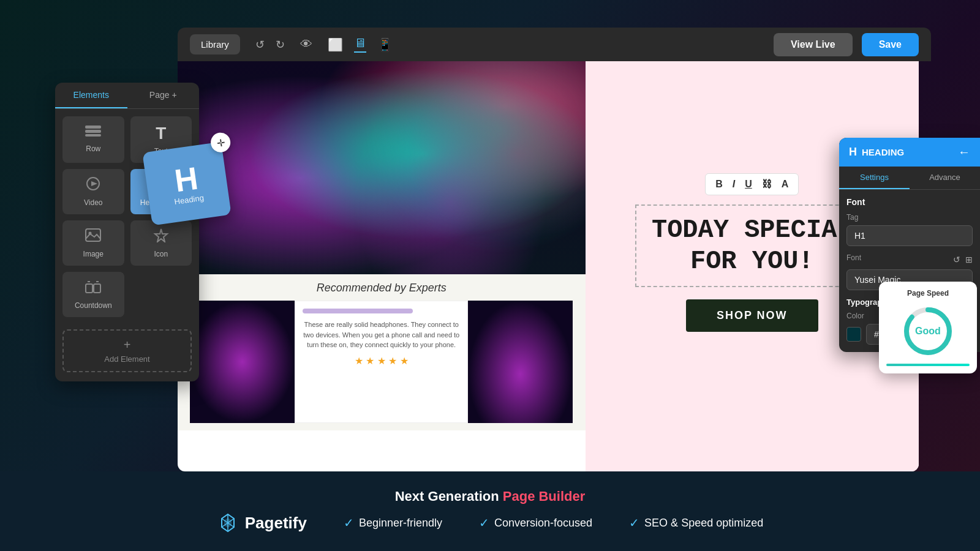 The height and width of the screenshot is (551, 980). What do you see at coordinates (767, 184) in the screenshot?
I see `link-button: ⛓` at bounding box center [767, 184].